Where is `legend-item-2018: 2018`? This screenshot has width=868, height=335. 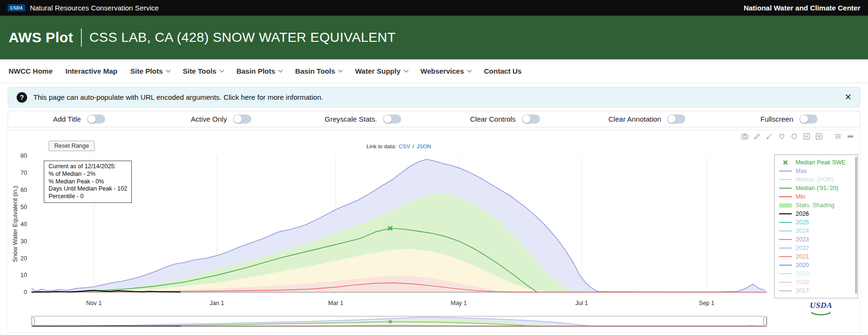 legend-item-2018: 2018 is located at coordinates (817, 282).